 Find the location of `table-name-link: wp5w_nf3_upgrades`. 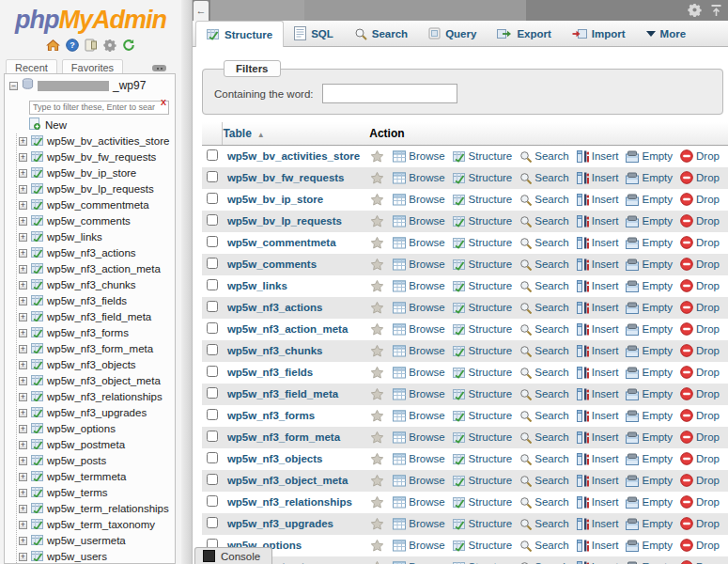

table-name-link: wp5w_nf3_upgrades is located at coordinates (280, 524).